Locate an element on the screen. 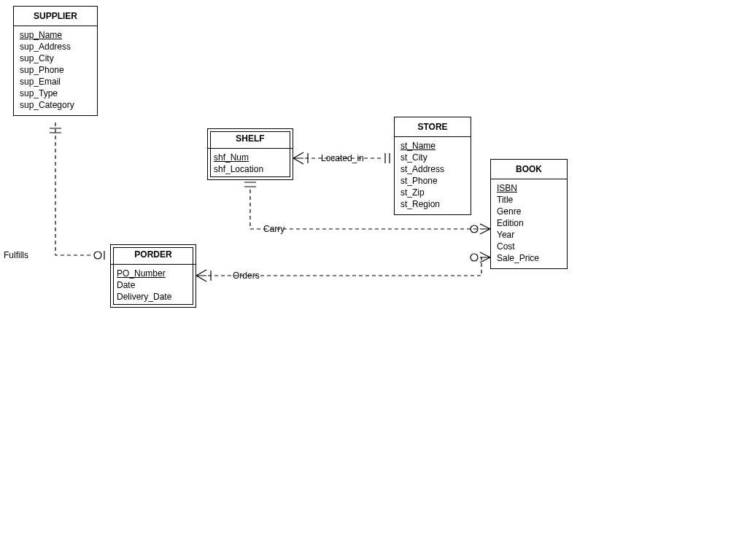 The height and width of the screenshot is (560, 747). entity-porder-title: PORDER is located at coordinates (153, 255).